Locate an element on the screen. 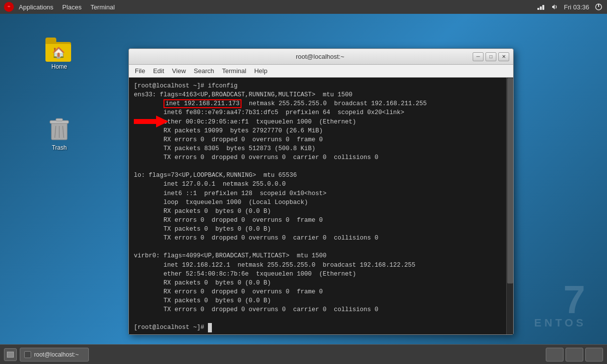 This screenshot has height=364, width=607. taskbar-places: Places is located at coordinates (72, 7).